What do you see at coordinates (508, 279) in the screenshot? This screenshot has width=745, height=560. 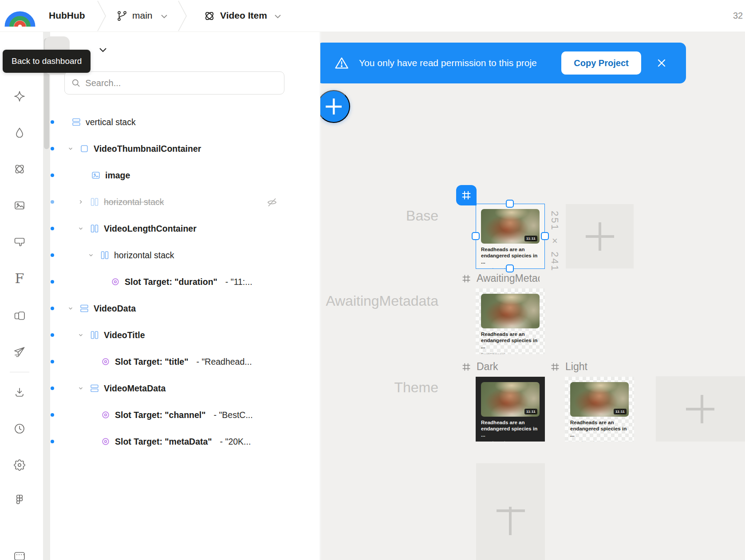 I see `frame-caption-text: AwaitingMetadata` at bounding box center [508, 279].